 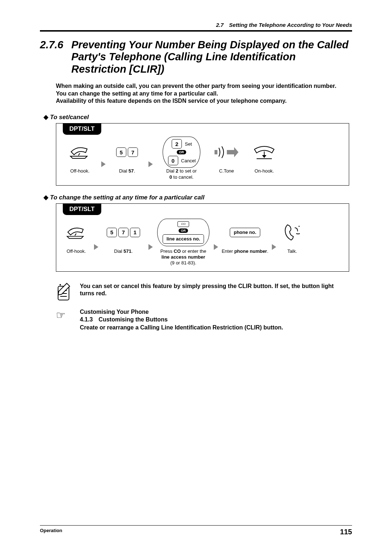 I want to click on phone-no-key: phone no., so click(x=245, y=232).